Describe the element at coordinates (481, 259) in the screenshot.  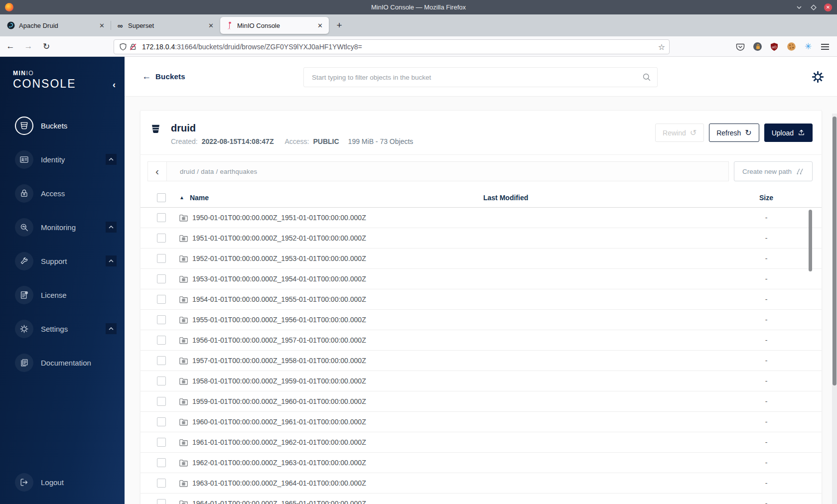
I see `table-row: 1952-01-01T00:00:00.000Z_1953-01-01T00:0…` at that location.